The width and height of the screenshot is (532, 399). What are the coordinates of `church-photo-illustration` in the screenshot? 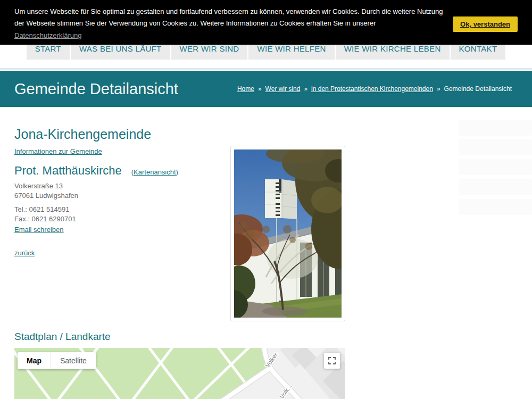 It's located at (288, 234).